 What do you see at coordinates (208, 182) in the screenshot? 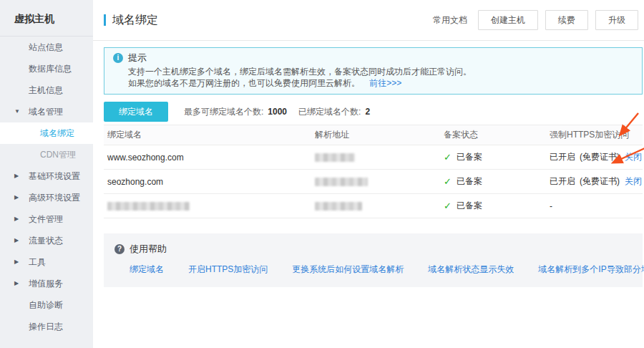
I see `domain-cell: seozhong.com` at bounding box center [208, 182].